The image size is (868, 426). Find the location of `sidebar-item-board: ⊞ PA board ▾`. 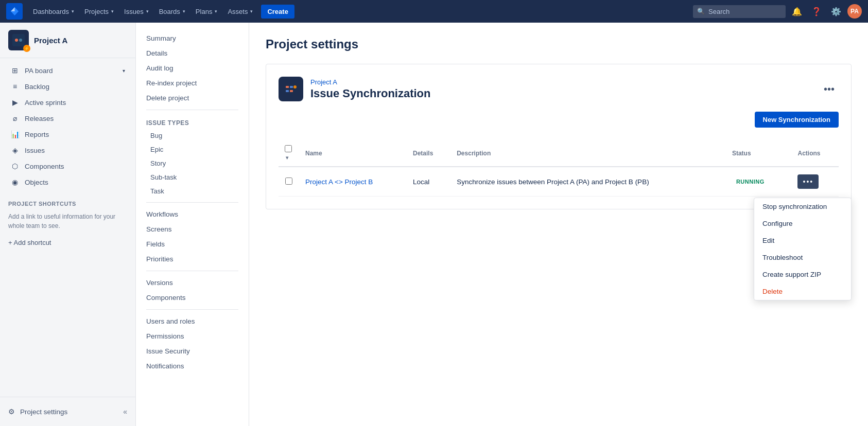

sidebar-item-board: ⊞ PA board ▾ is located at coordinates (68, 70).